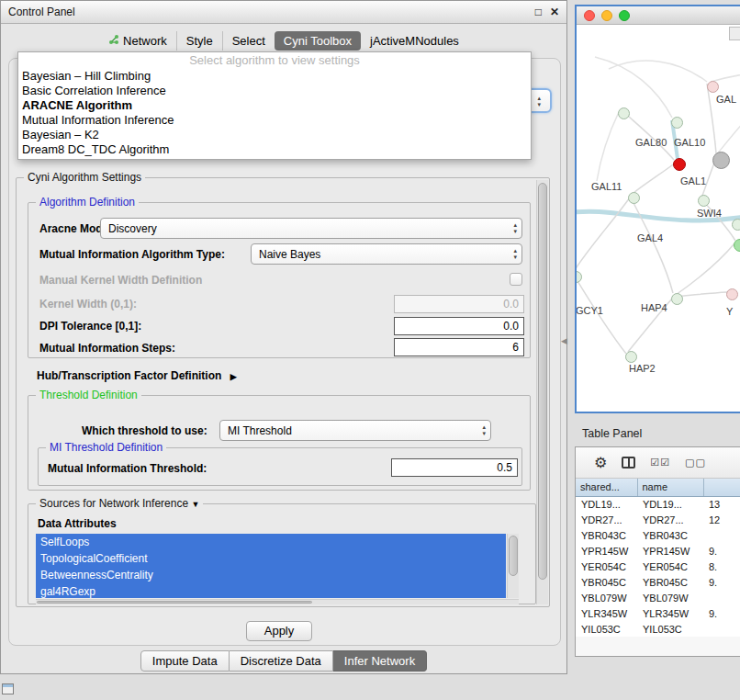  I want to click on network-scrollbar-stub, so click(734, 33).